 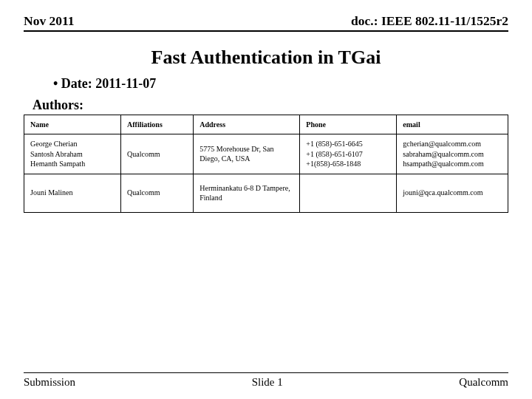 I want to click on cell-addr: Herminankatu 6-8 D Tampere, Finland, so click(x=247, y=193).